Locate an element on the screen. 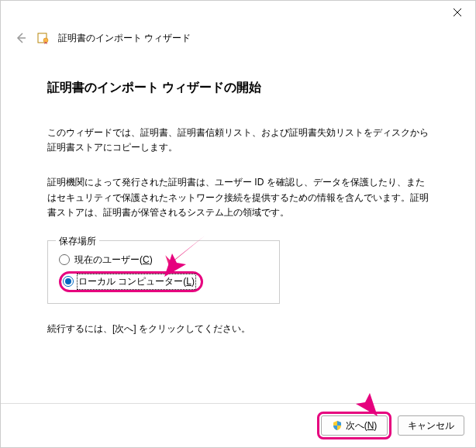  annotation-highlight-next: 次へ(N) is located at coordinates (354, 426).